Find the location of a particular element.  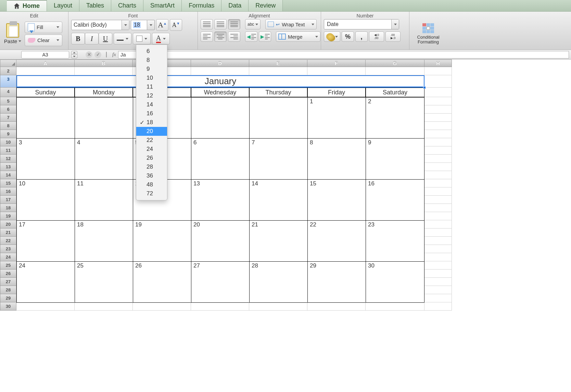

currency-button is located at coordinates (332, 37).